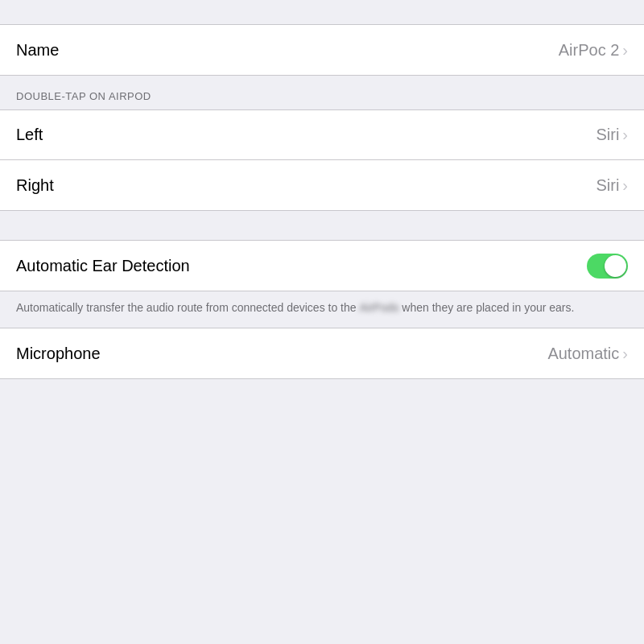 The height and width of the screenshot is (644, 644). I want to click on right-value-container: Siri ›, so click(612, 185).